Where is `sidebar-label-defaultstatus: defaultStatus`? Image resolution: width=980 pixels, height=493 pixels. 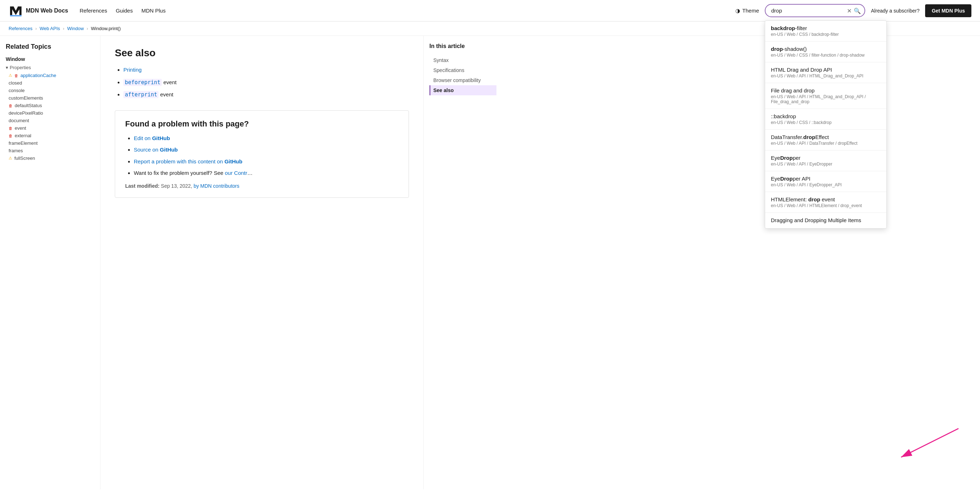 sidebar-label-defaultstatus: defaultStatus is located at coordinates (28, 106).